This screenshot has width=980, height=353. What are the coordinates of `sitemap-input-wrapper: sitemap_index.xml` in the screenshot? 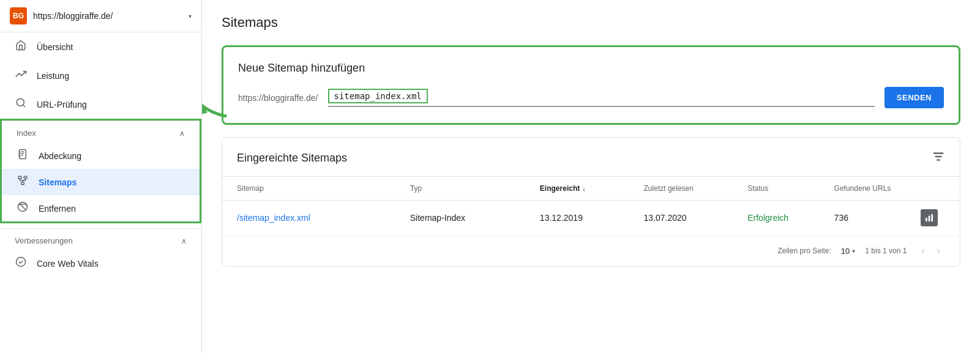 It's located at (601, 98).